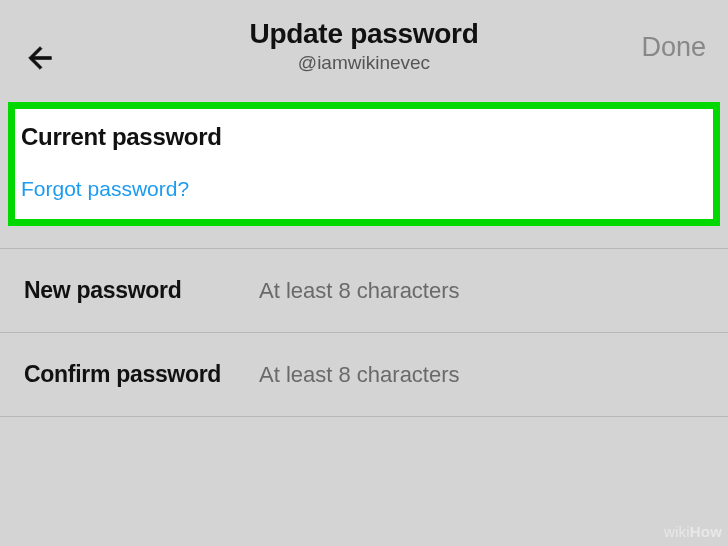 Image resolution: width=728 pixels, height=546 pixels. Describe the element at coordinates (364, 46) in the screenshot. I see `header-title-group: Update password @iamwikinevec` at that location.